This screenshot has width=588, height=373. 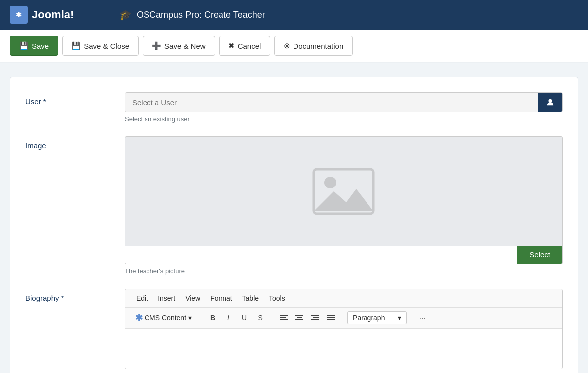 What do you see at coordinates (166, 318) in the screenshot?
I see `cms-content-group: ✱ CMS Content ▾` at bounding box center [166, 318].